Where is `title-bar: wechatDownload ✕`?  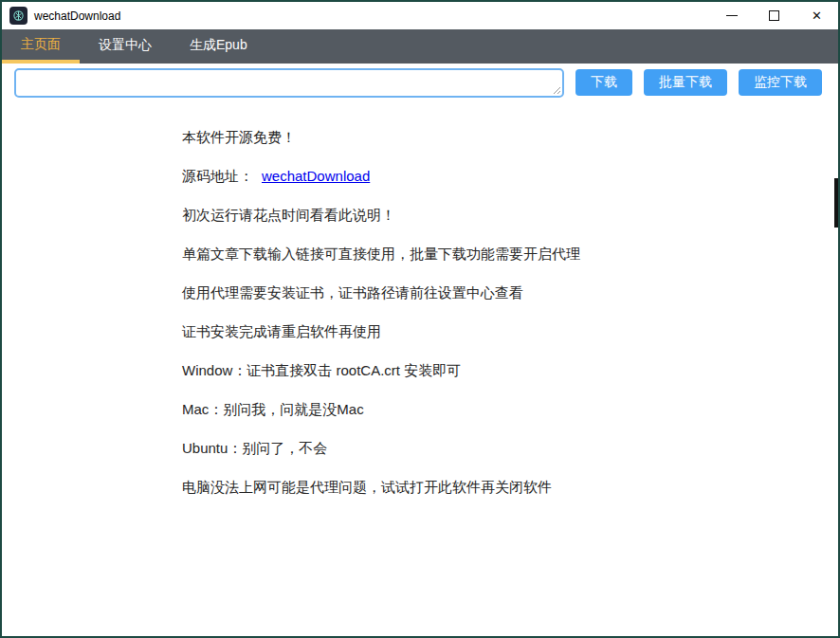
title-bar: wechatDownload ✕ is located at coordinates (420, 15).